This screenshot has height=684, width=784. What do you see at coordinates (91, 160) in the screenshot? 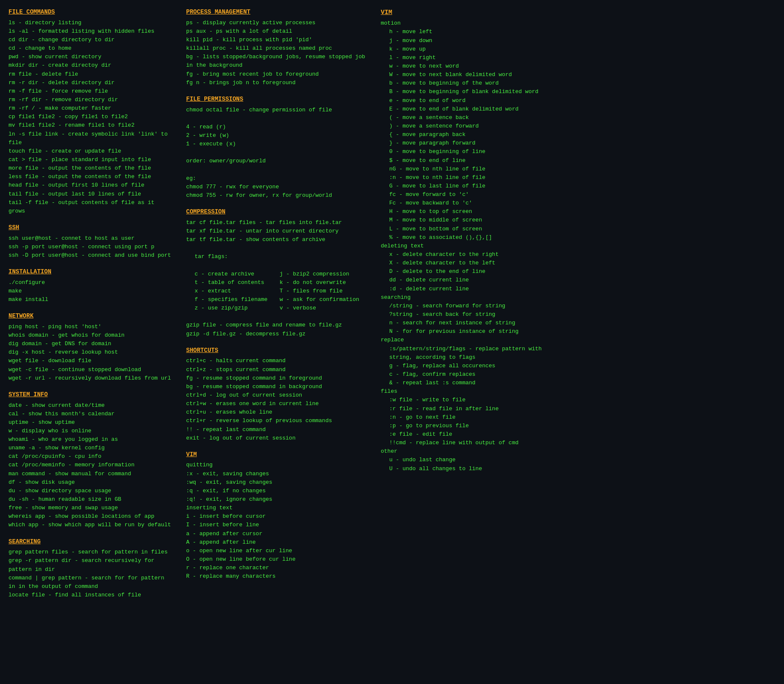
I see `list-item: cat > file - place standard input into f…` at bounding box center [91, 160].